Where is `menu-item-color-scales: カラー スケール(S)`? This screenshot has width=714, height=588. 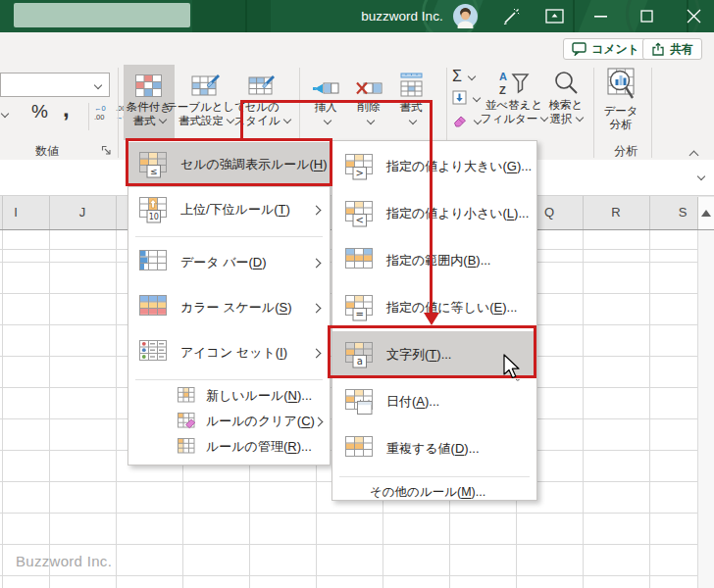
menu-item-color-scales: カラー スケール(S) is located at coordinates (230, 308).